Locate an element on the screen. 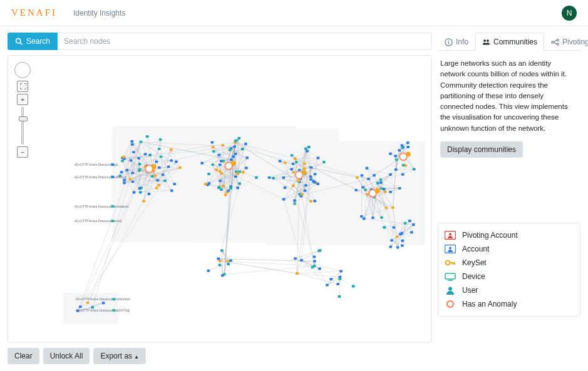 This screenshot has height=371, width=588. clear-button: Clear is located at coordinates (24, 356).